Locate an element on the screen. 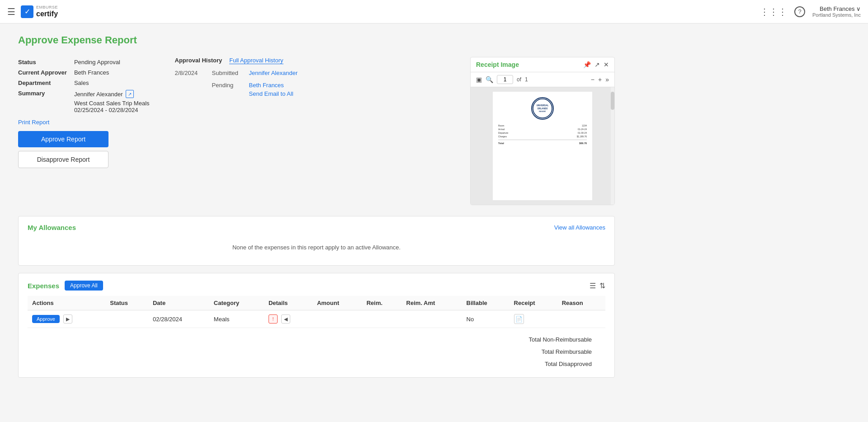 This screenshot has height=422, width=868. approver-label: Current Approver is located at coordinates (46, 72).